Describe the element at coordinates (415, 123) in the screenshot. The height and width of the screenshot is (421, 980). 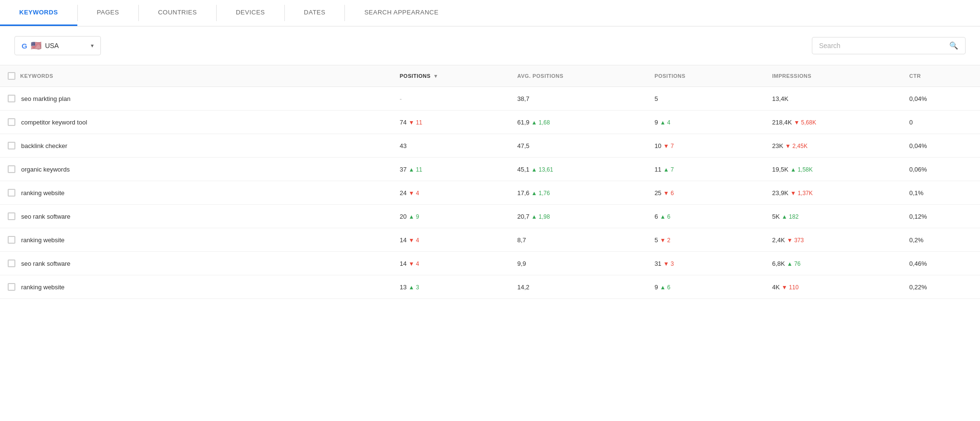
I see `change-down-icon: ▼ 11` at that location.